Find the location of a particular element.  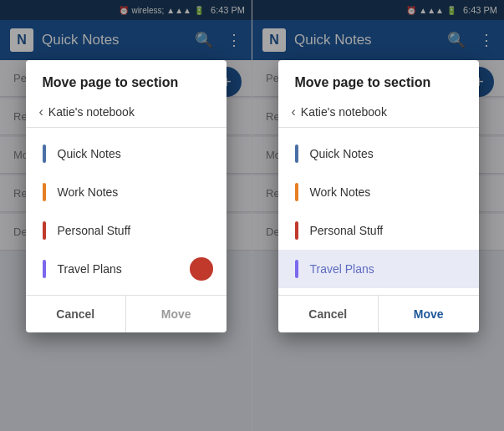

cancel-button-left: Cancel is located at coordinates (77, 314).